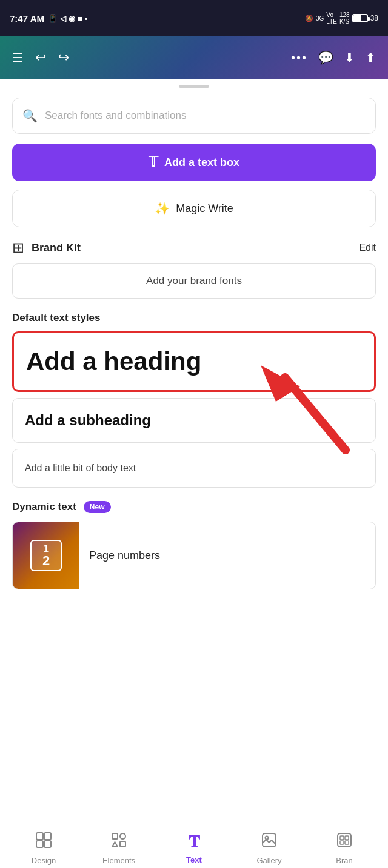  I want to click on nav-gallery-label: Gallery, so click(269, 860).